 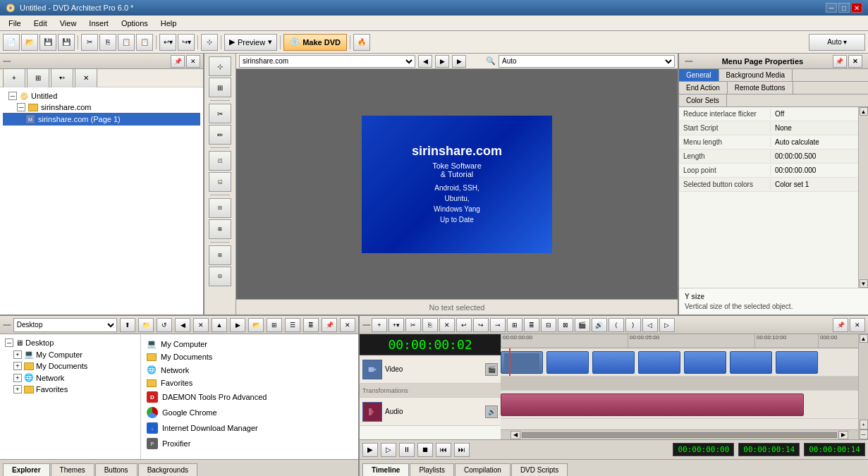 I want to click on exp-back: ◀, so click(x=183, y=325).